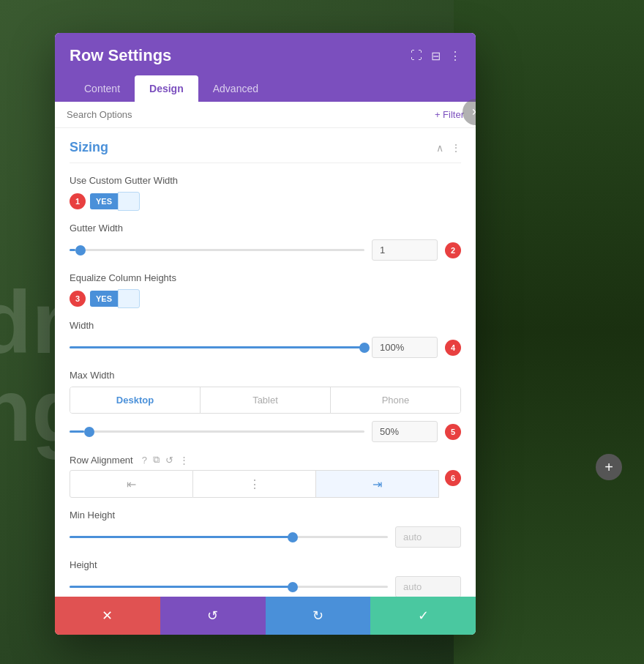  I want to click on slider-fill-h, so click(181, 587).